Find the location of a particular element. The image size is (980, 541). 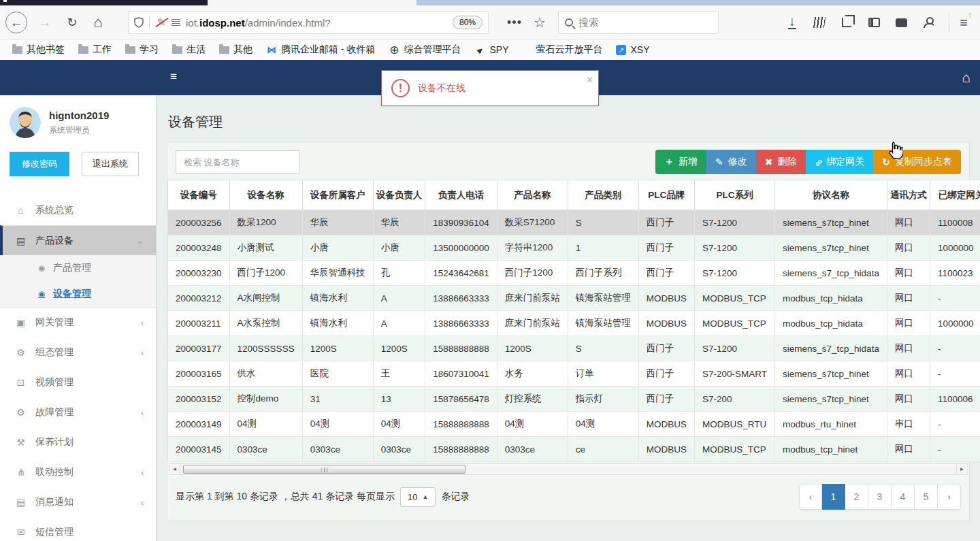

change-password-button: 修改密码 is located at coordinates (39, 164).